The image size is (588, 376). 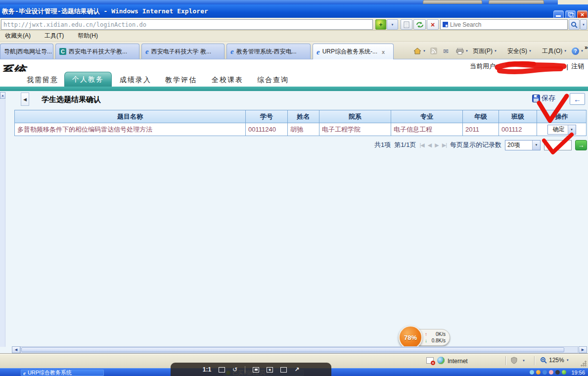 I want to click on browser-tab-1: 导航|西电网址导..., so click(x=27, y=51).